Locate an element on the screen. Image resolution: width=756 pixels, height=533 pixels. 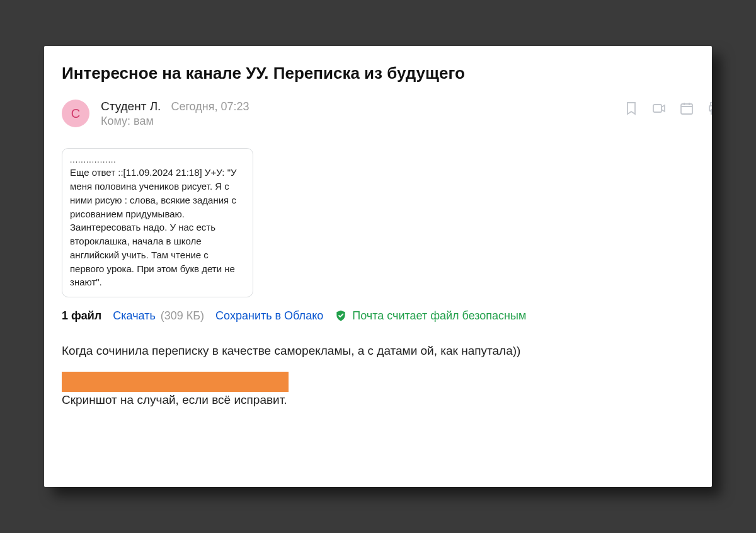
attachment-row: 1 файл Скачать (309 КБ) Сохранить в Обла… is located at coordinates (387, 316).